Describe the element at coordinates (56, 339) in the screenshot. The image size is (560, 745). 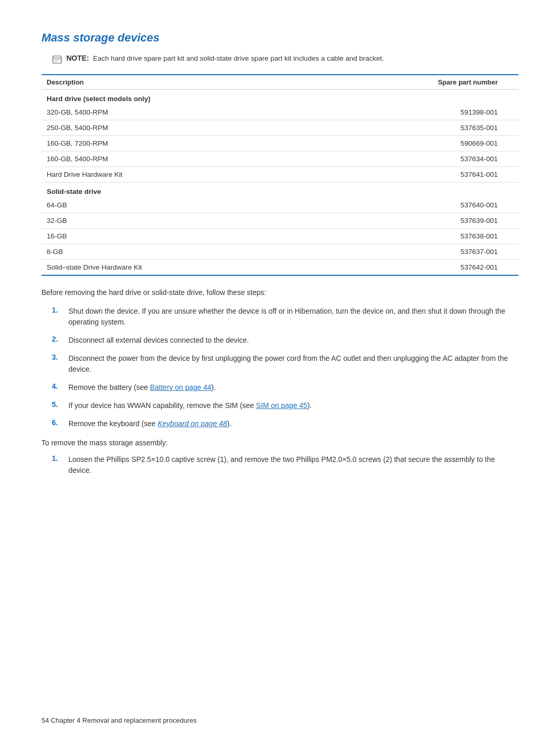
I see `step-number: 2.` at that location.